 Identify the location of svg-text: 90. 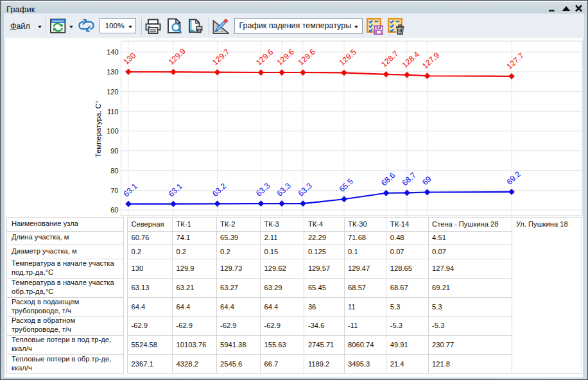
(114, 151).